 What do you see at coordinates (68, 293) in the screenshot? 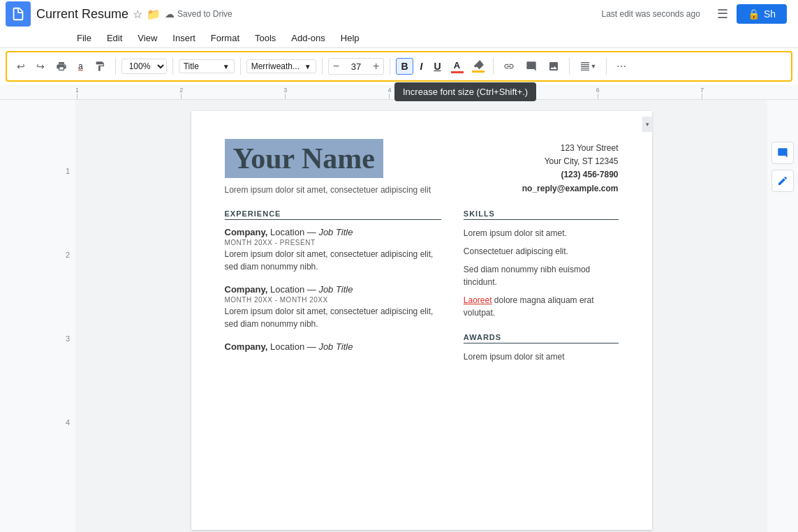
I see `page-number-2: 2` at bounding box center [68, 293].